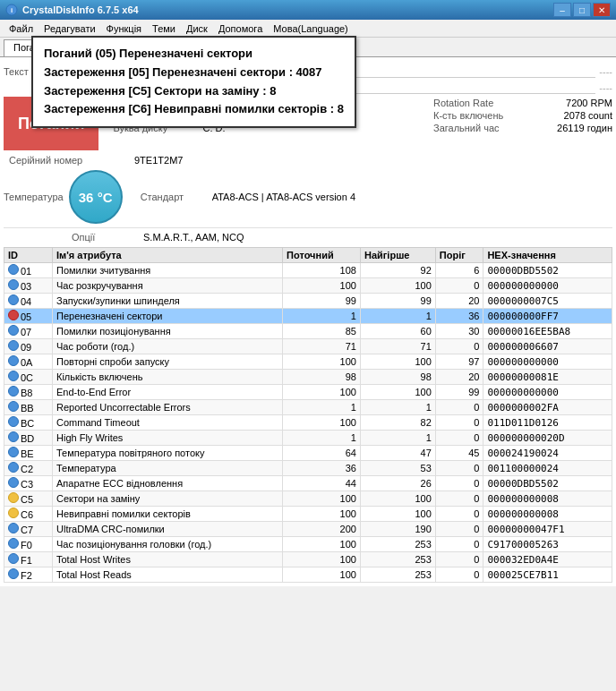 The height and width of the screenshot is (691, 616). I want to click on cell-name: Кількість включень, so click(168, 378).